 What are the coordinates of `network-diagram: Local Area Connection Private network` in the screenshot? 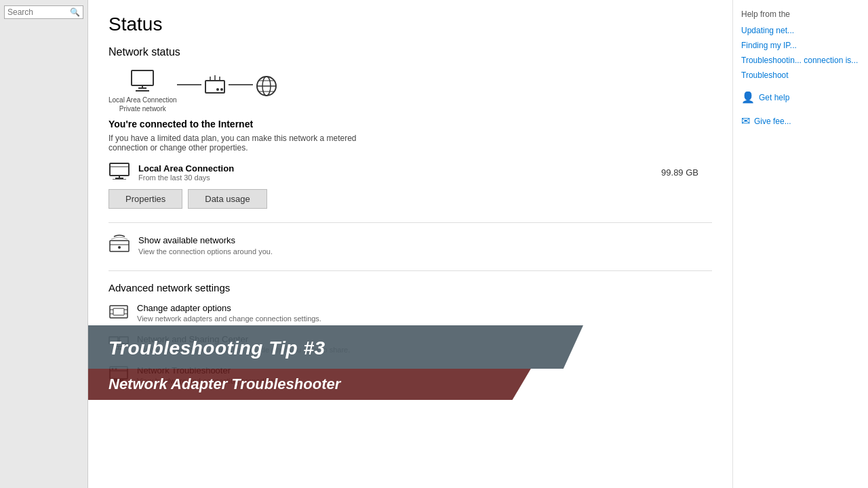 It's located at (410, 91).